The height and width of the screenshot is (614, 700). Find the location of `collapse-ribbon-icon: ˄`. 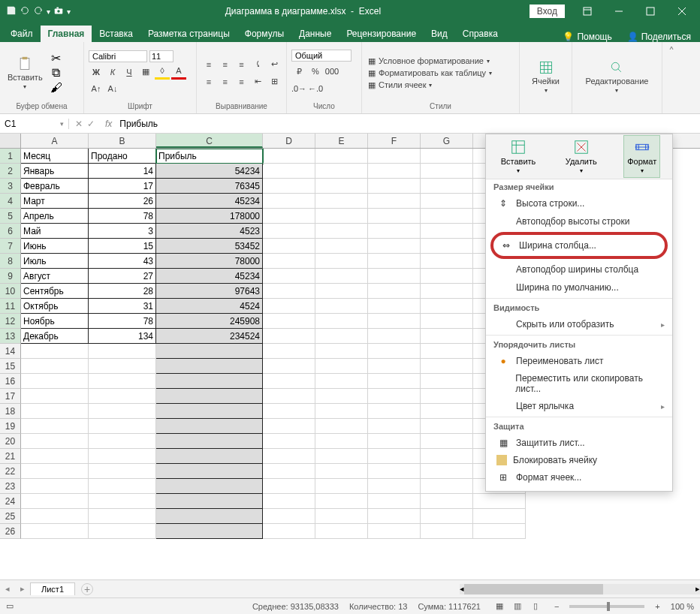

collapse-ribbon-icon: ˄ is located at coordinates (671, 78).